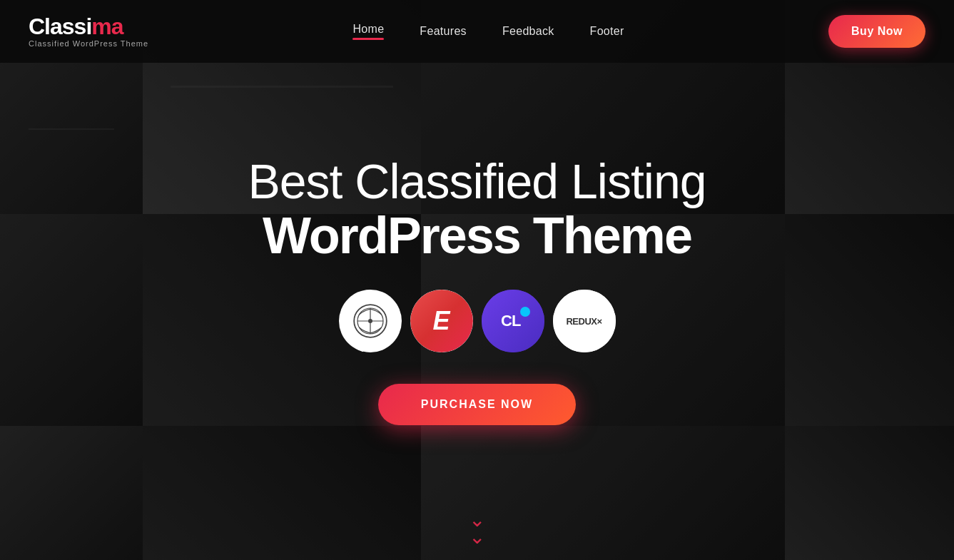 This screenshot has width=954, height=560. I want to click on nav-link-features: Features, so click(443, 31).